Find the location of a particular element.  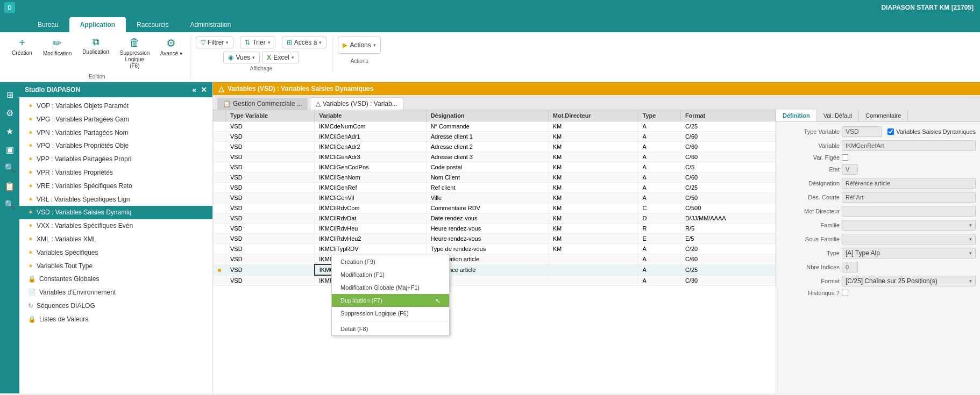

table-row: VSD IKMCliRdvHeu2 Heure rendez-vous KM E… is located at coordinates (495, 239).